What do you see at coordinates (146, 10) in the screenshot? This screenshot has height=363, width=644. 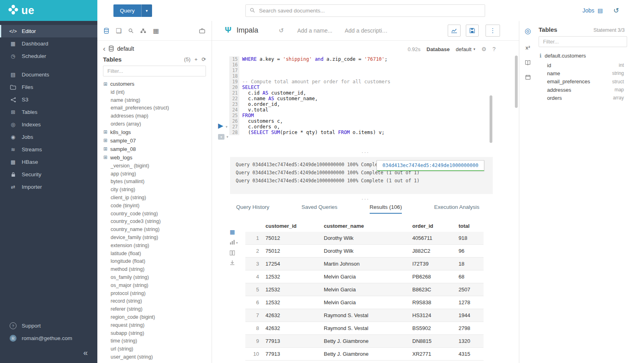 I see `query-dropdown-caret: ▾` at bounding box center [146, 10].